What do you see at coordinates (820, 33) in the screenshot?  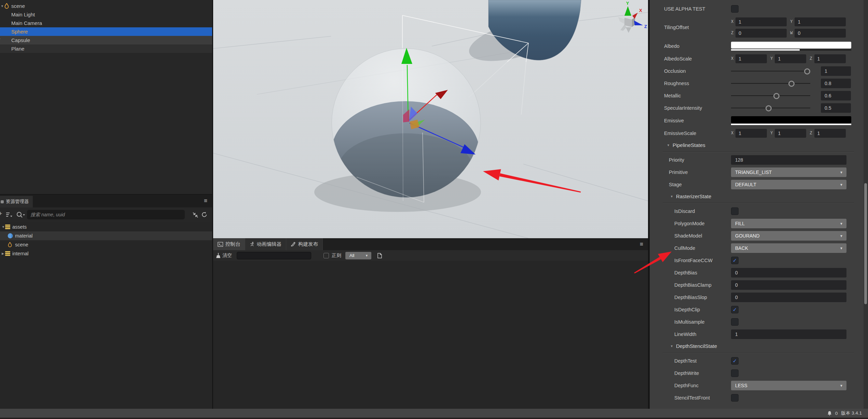 I see `tilingoffset-w-input: 0` at bounding box center [820, 33].